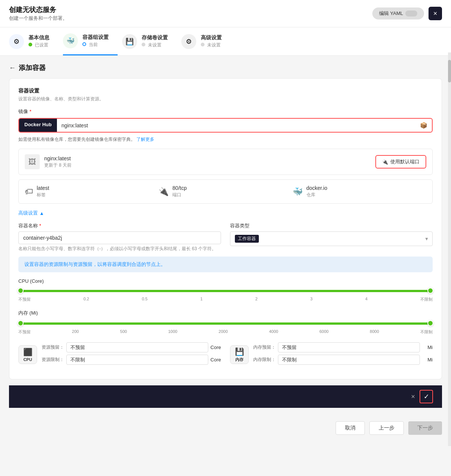 This screenshot has height=476, width=451. What do you see at coordinates (349, 360) in the screenshot?
I see `memory-limit-input` at bounding box center [349, 360].